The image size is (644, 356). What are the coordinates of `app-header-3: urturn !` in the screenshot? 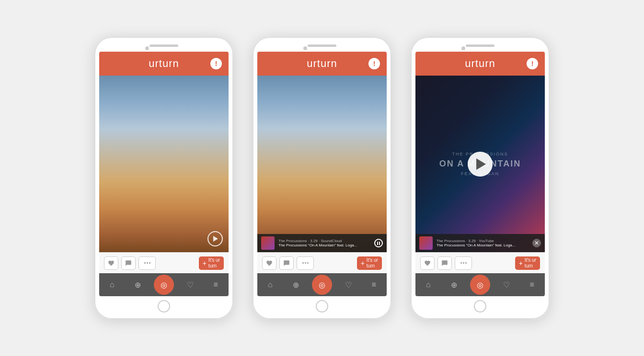 It's located at (480, 64).